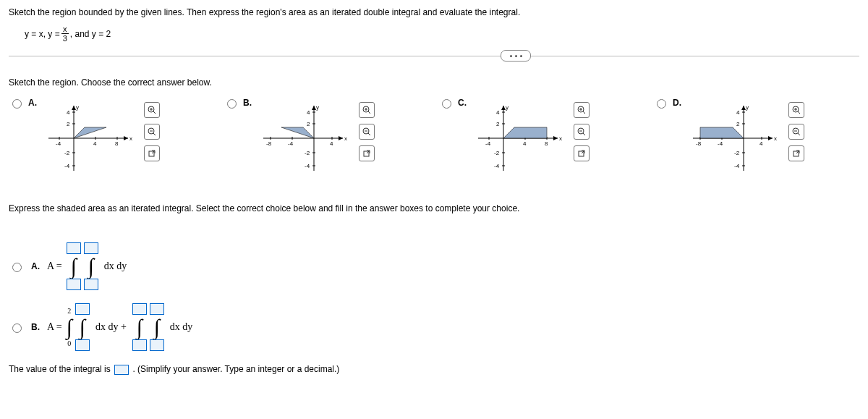 The image size is (868, 419). I want to click on plot-c: x y -4 4 8 2 4 -2 -4, so click(518, 138).